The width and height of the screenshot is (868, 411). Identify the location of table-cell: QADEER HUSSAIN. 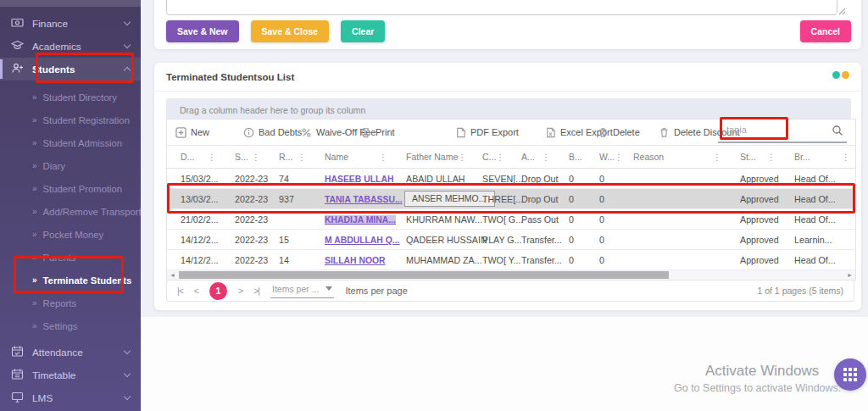
(431, 240).